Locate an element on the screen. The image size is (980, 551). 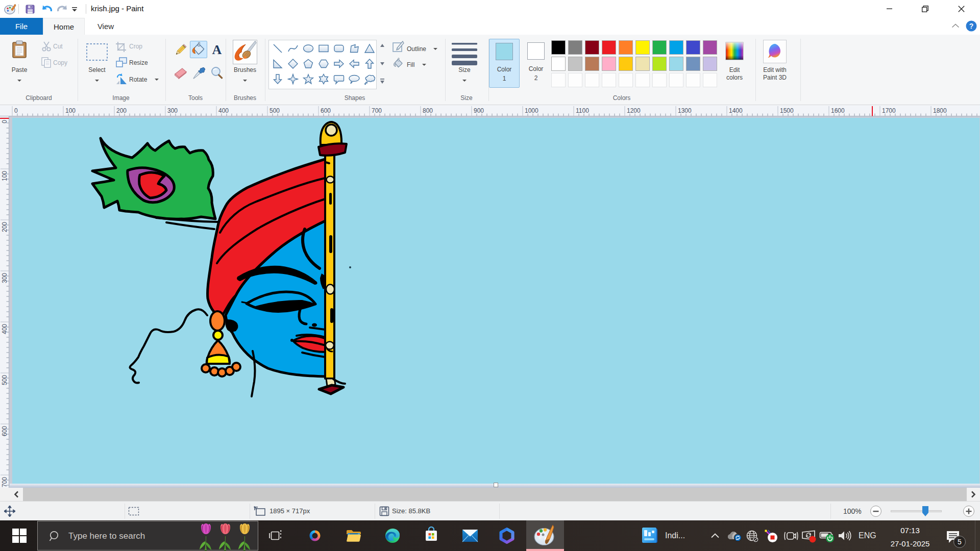
redo-button is located at coordinates (62, 9).